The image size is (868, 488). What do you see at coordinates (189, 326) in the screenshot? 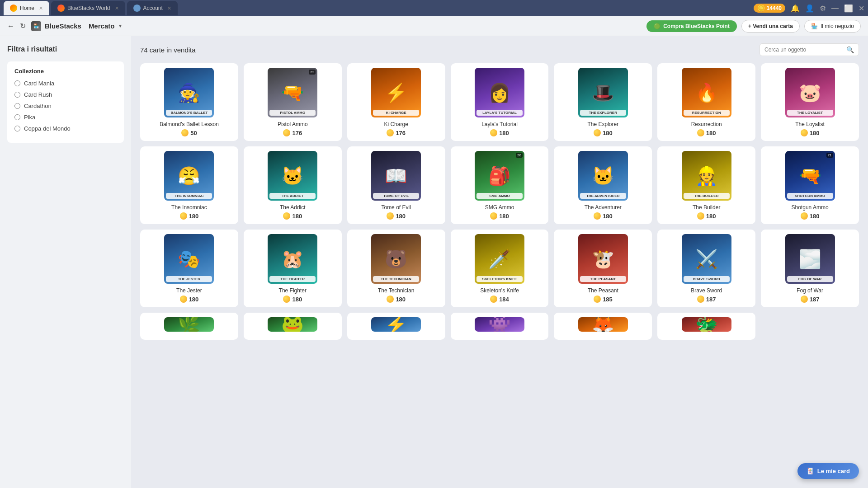
I see `card-item-partial-1: 🌿` at bounding box center [189, 326].